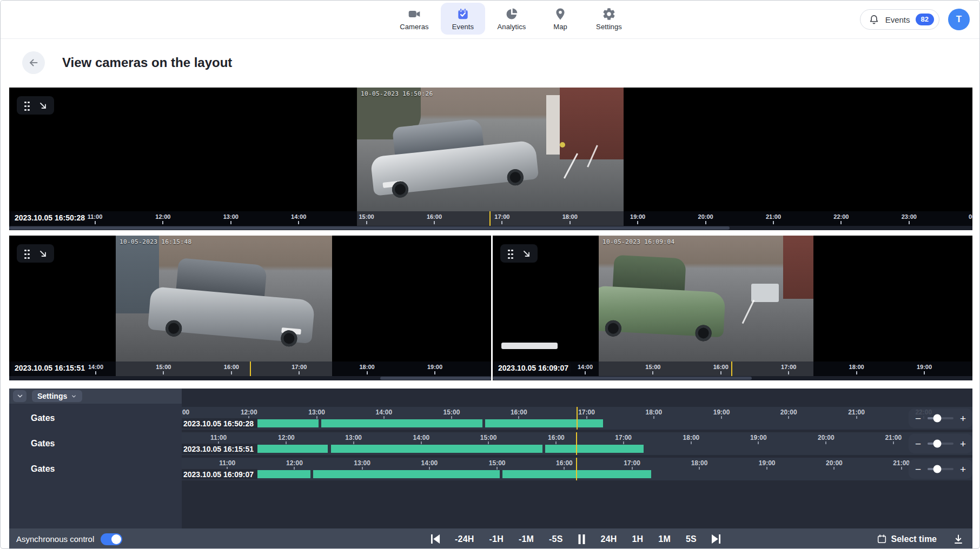 The image size is (980, 549). I want to click on jump-fwd-24h-button: 24H, so click(609, 539).